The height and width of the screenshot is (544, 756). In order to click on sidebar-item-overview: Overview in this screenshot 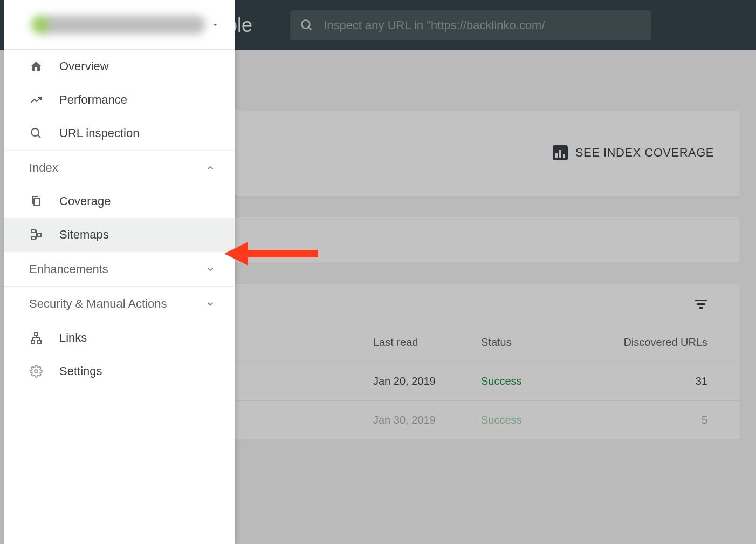, I will do `click(120, 66)`.